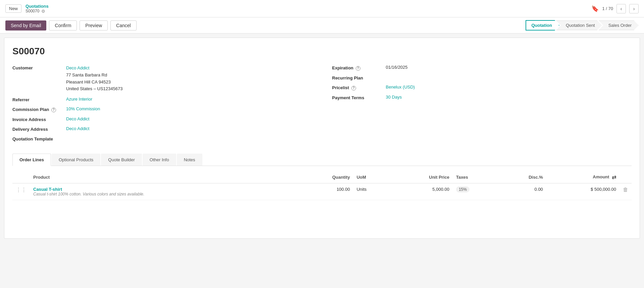 The height and width of the screenshot is (288, 644). What do you see at coordinates (626, 190) in the screenshot?
I see `delete-row-button: 🗑` at bounding box center [626, 190].